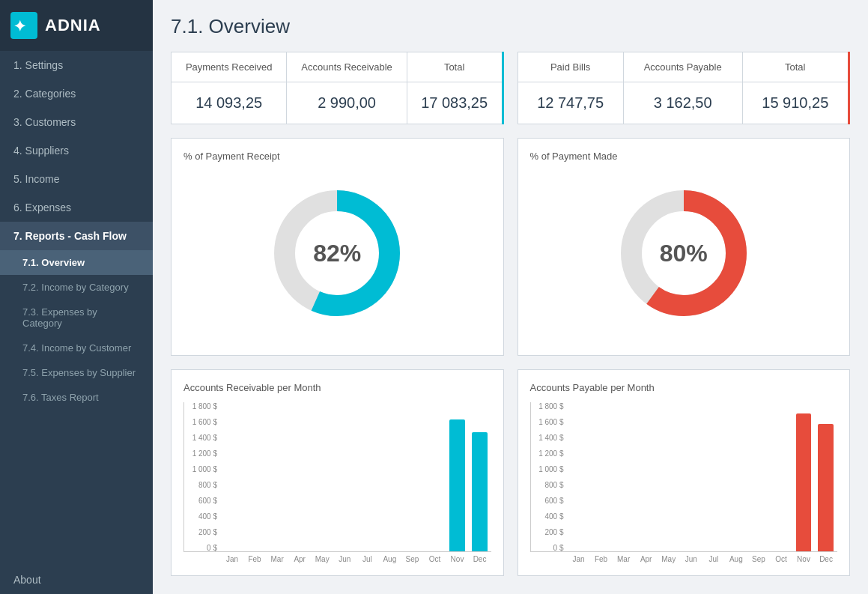  I want to click on y-label: 400 $, so click(549, 517).